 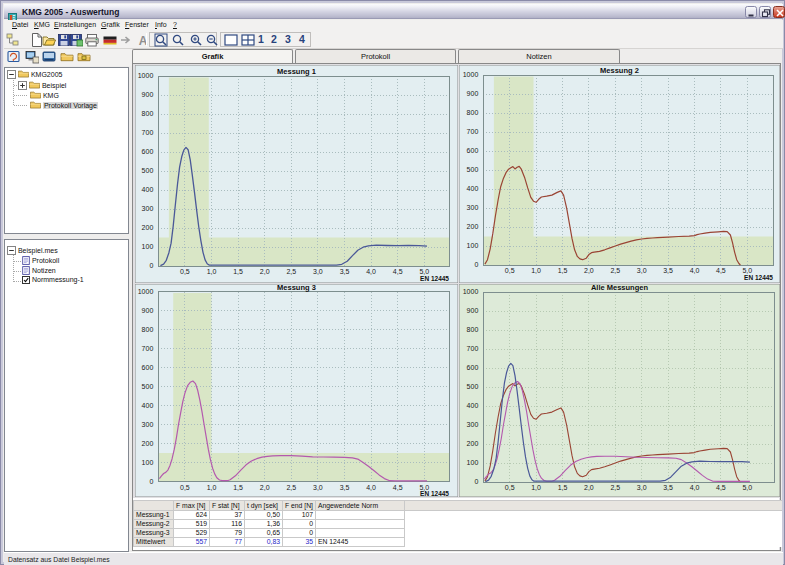 What do you see at coordinates (620, 70) in the screenshot?
I see `svg-text: Messung 2` at bounding box center [620, 70].